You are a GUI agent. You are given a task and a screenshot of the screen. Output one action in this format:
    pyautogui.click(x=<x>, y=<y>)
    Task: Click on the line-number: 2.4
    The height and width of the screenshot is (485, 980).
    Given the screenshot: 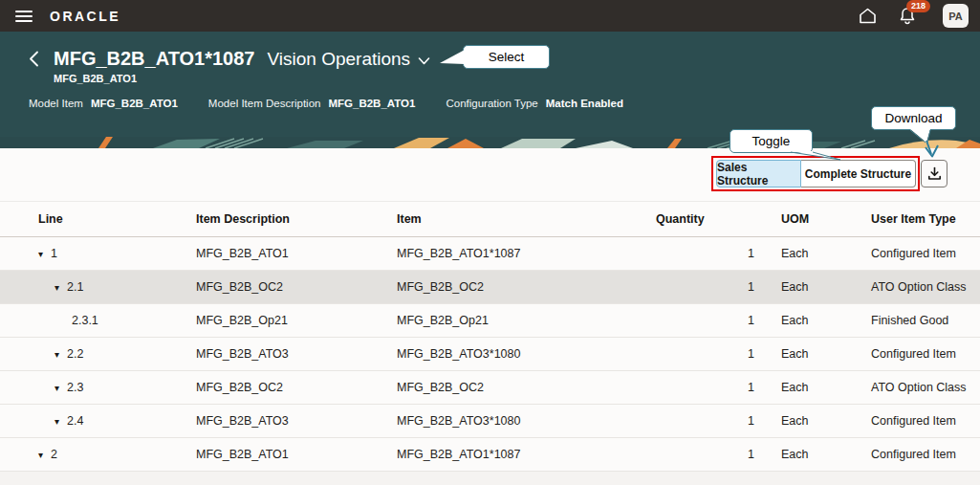 What is the action you would take?
    pyautogui.click(x=75, y=421)
    